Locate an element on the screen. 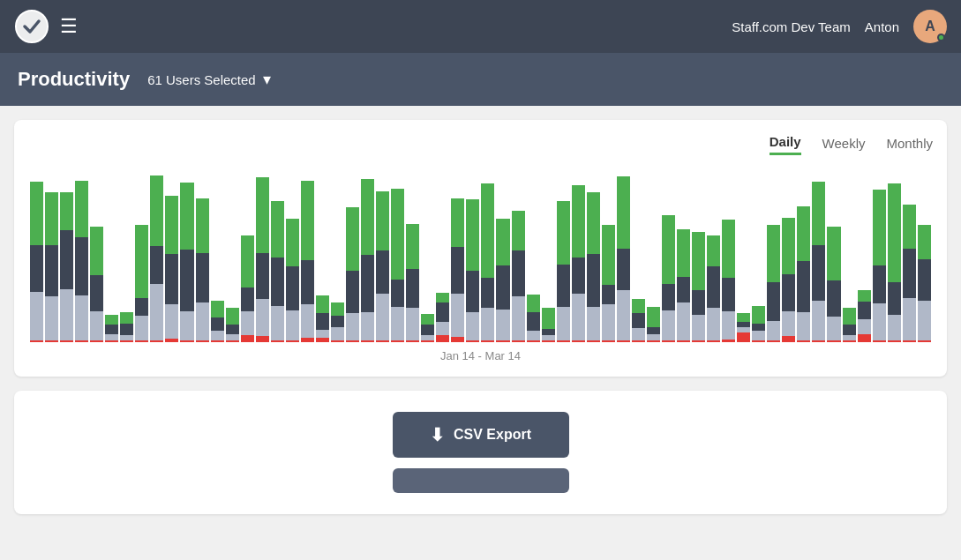 The image size is (961, 560). second-export-button is located at coordinates (481, 481).